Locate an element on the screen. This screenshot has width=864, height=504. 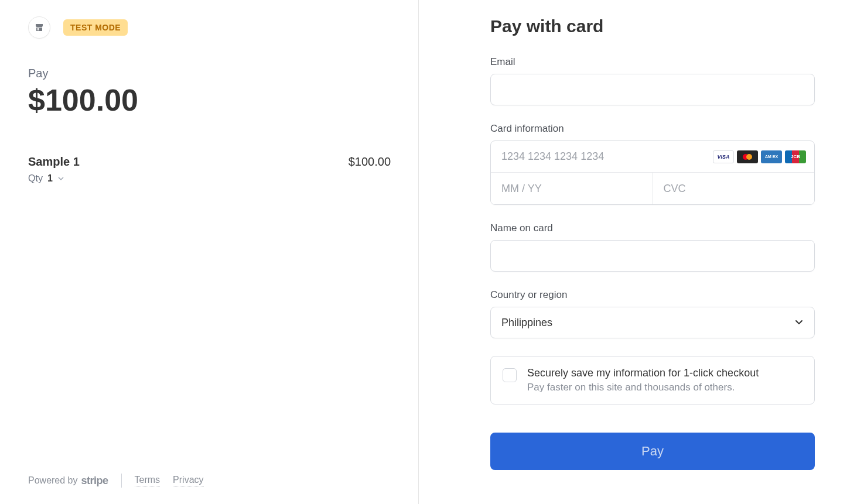
card-expiry-input is located at coordinates (572, 188).